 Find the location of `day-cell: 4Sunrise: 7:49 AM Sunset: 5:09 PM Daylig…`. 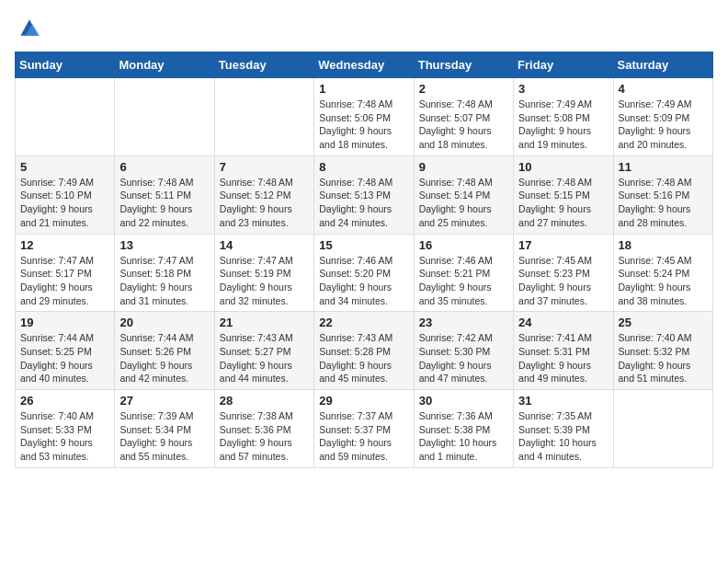

day-cell: 4Sunrise: 7:49 AM Sunset: 5:09 PM Daylig… is located at coordinates (663, 118).